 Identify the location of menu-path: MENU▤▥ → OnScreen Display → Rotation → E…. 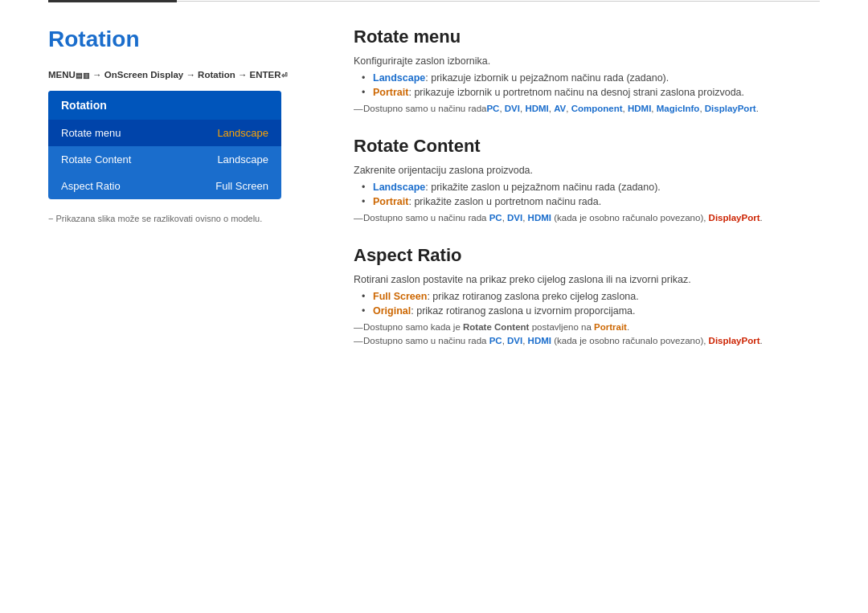
(185, 75).